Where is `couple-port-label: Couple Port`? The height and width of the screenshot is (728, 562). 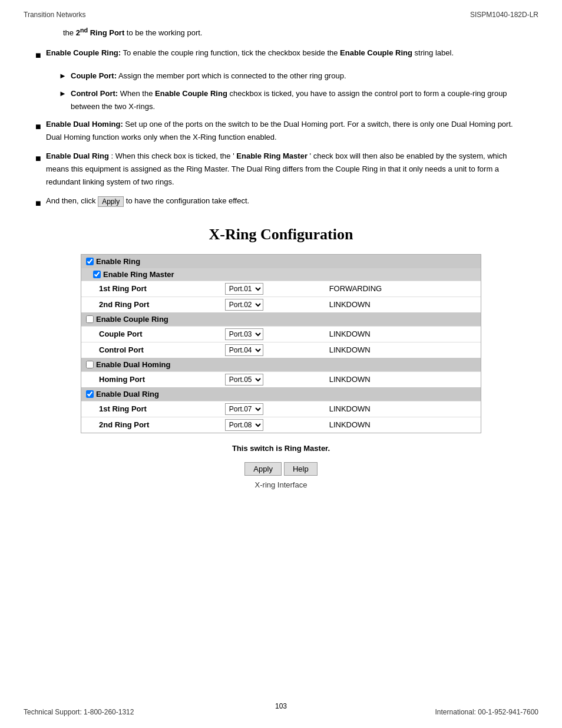 couple-port-label: Couple Port is located at coordinates (151, 334).